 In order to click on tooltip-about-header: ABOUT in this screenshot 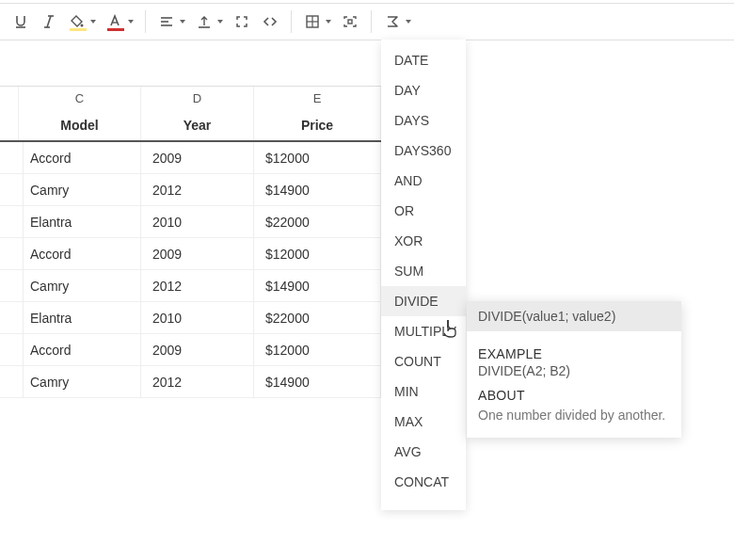, I will do `click(574, 395)`.